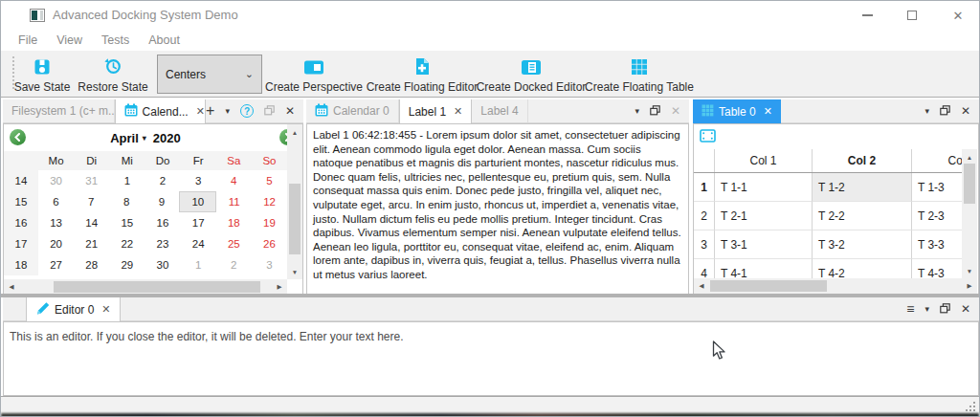  What do you see at coordinates (115, 40) in the screenshot?
I see `menu-tests: Tests` at bounding box center [115, 40].